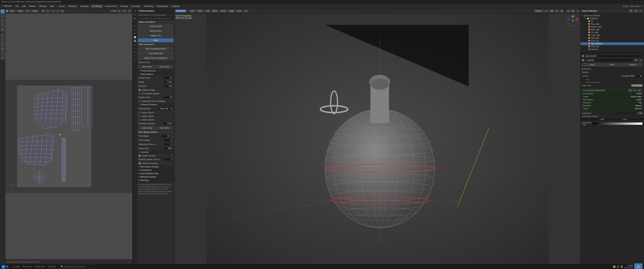 The height and width of the screenshot is (269, 644). Describe the element at coordinates (164, 128) in the screenshot. I see `align-similar-btn: Align Similar` at that location.